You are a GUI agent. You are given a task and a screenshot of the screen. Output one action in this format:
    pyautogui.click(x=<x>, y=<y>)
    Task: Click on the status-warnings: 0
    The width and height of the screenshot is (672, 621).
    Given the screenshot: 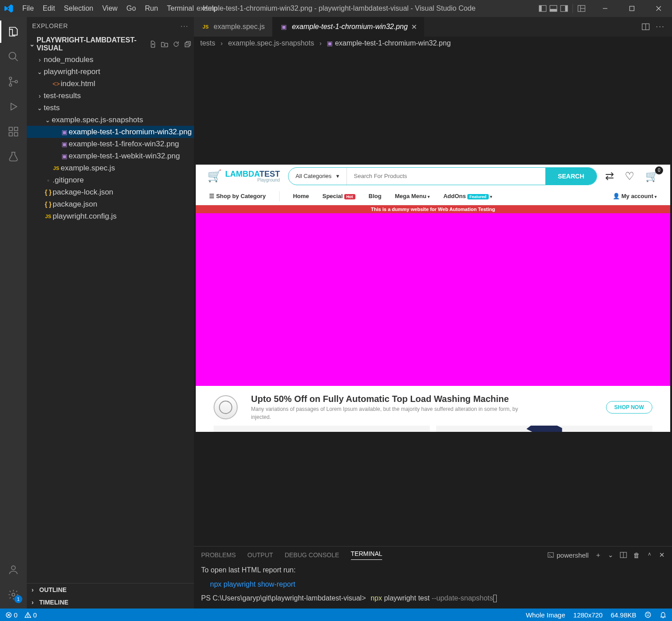 What is the action you would take?
    pyautogui.click(x=30, y=615)
    